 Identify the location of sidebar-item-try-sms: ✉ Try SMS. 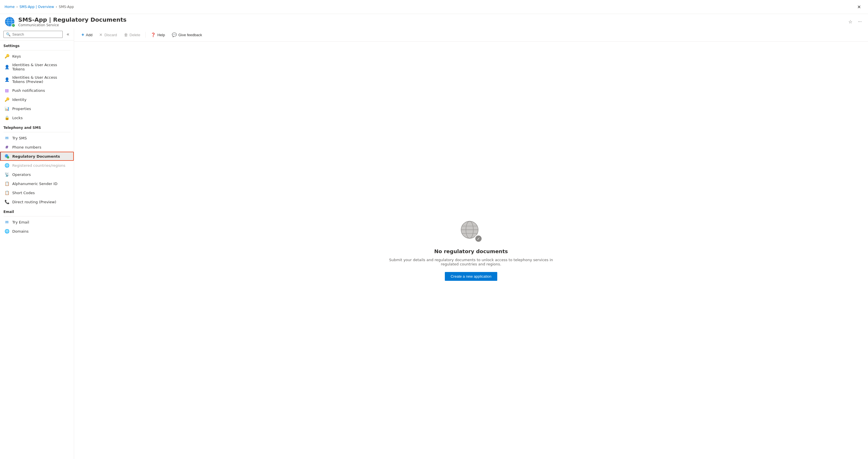
(37, 138).